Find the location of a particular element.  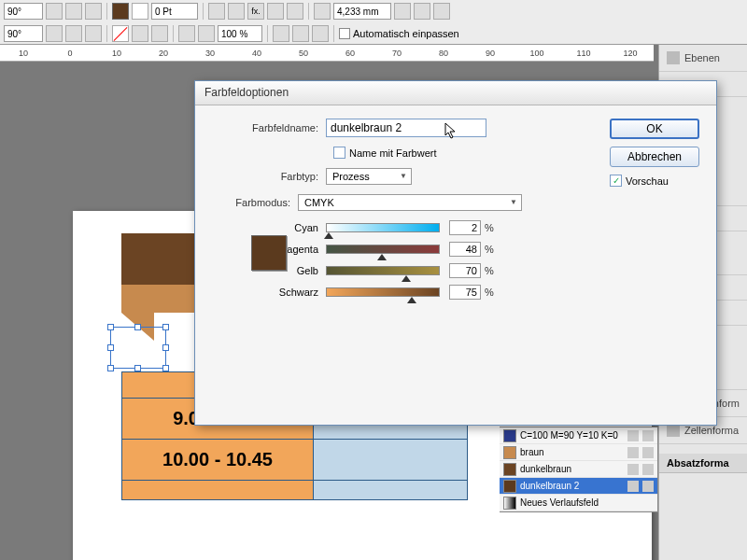

field-name-label: Farbfeldname: is located at coordinates (269, 128).